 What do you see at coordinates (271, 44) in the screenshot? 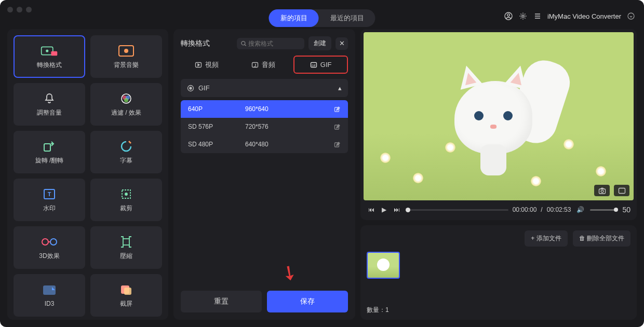
I see `search-box` at bounding box center [271, 44].